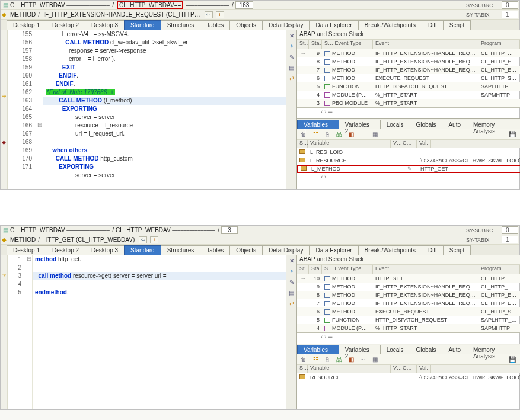  Describe the element at coordinates (409, 124) in the screenshot. I see `variable-tabs: Variables 1Variables 2LocalsGlobalsAutoM…` at that location.